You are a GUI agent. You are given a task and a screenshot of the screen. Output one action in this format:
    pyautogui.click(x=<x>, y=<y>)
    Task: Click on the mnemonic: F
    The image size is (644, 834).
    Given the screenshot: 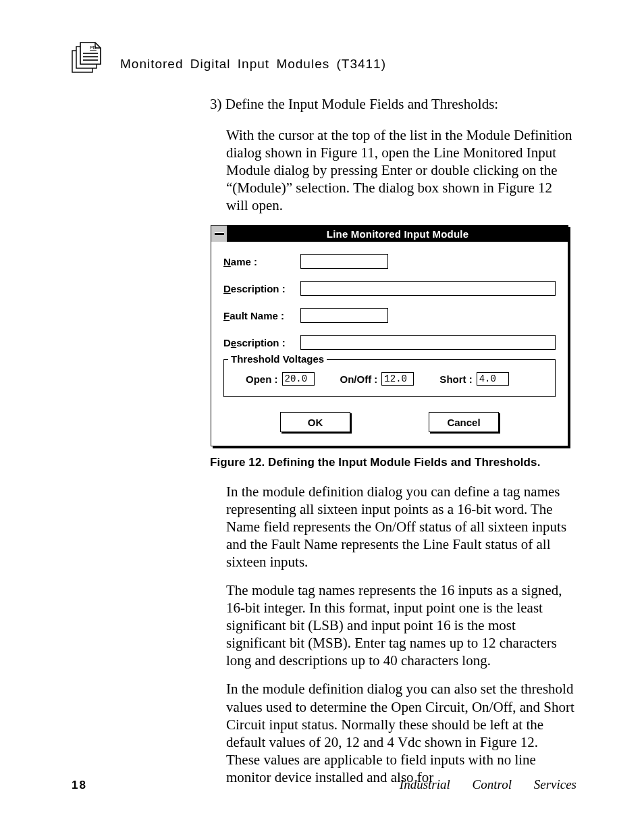 What is the action you would take?
    pyautogui.click(x=227, y=316)
    